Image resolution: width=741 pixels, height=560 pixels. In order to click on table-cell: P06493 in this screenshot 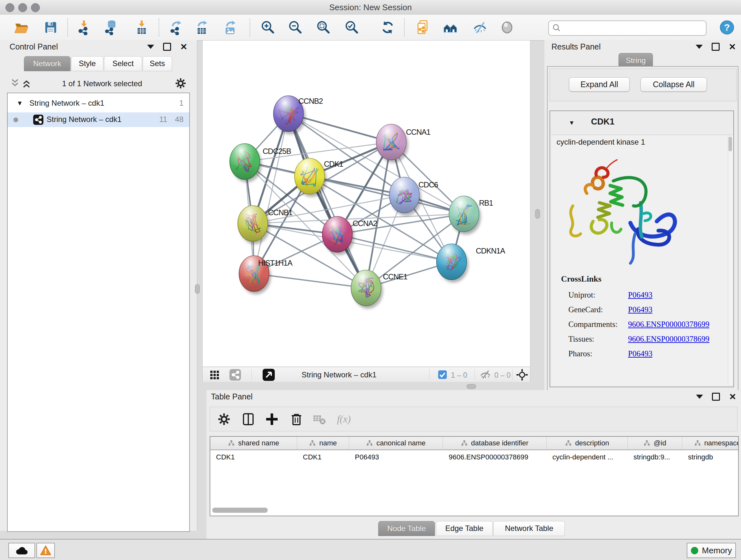, I will do `click(396, 457)`.